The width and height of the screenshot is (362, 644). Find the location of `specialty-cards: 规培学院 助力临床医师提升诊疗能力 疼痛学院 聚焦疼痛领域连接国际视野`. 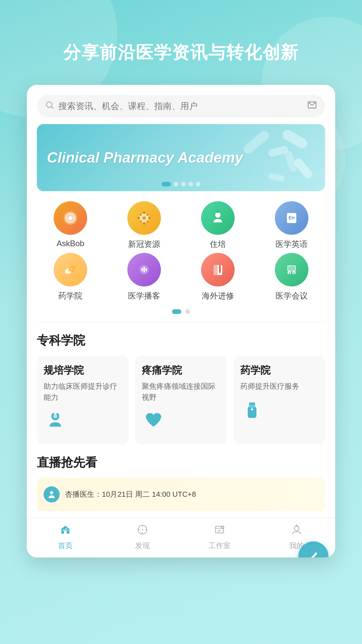

specialty-cards: 规培学院 助力临床医师提升诊疗能力 疼痛学院 聚焦疼痛领域连接国际视野 is located at coordinates (181, 405).